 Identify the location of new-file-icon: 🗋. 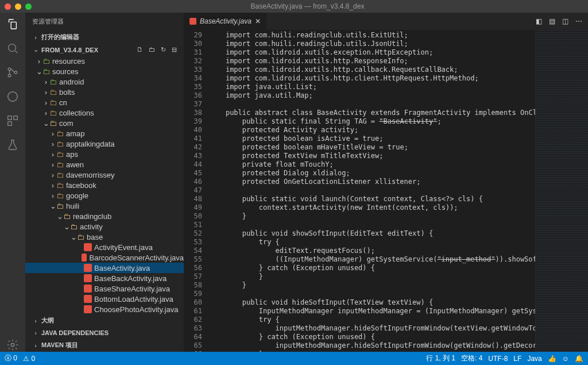
(140, 49).